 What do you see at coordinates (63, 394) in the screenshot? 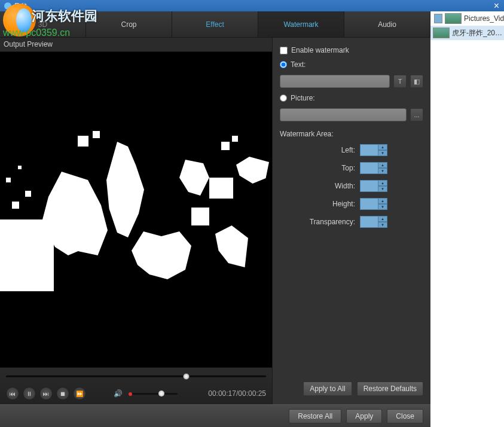
I see `stop-button: ⏹` at bounding box center [63, 394].